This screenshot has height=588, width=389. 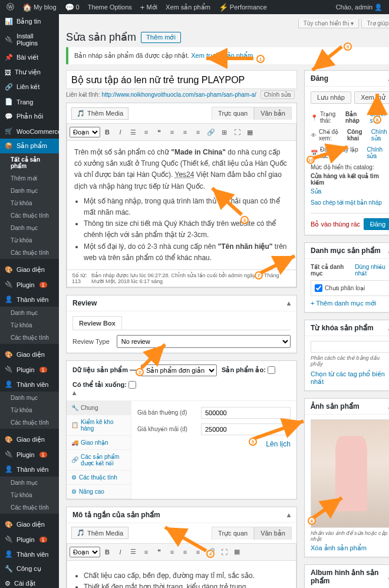 I want to click on tag-input, so click(x=350, y=347).